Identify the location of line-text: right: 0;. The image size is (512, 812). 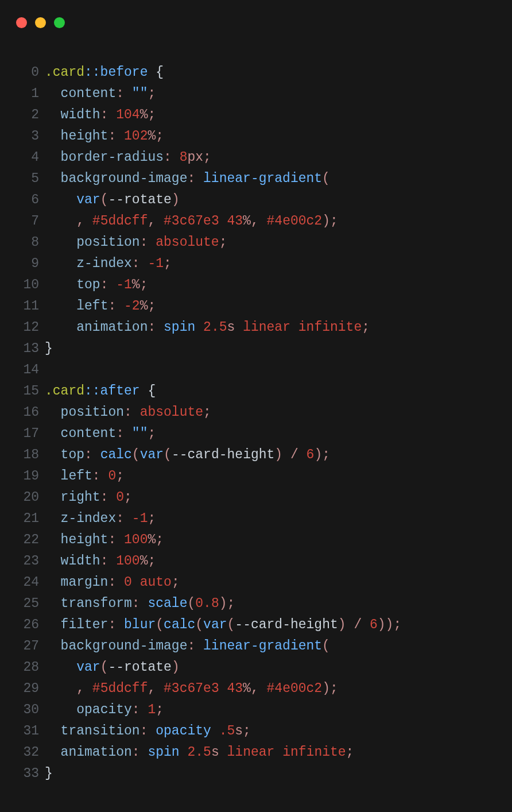
(88, 497).